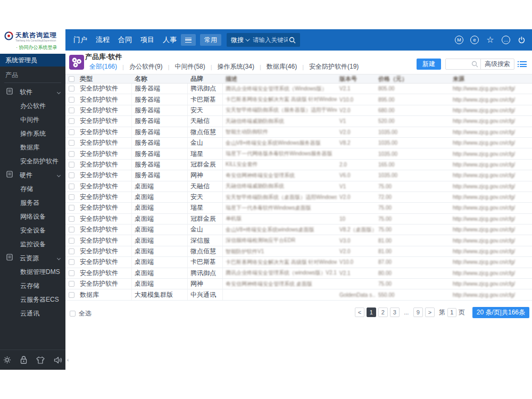  Describe the element at coordinates (356, 273) in the screenshot. I see `cell-版本号: V2.1` at that location.